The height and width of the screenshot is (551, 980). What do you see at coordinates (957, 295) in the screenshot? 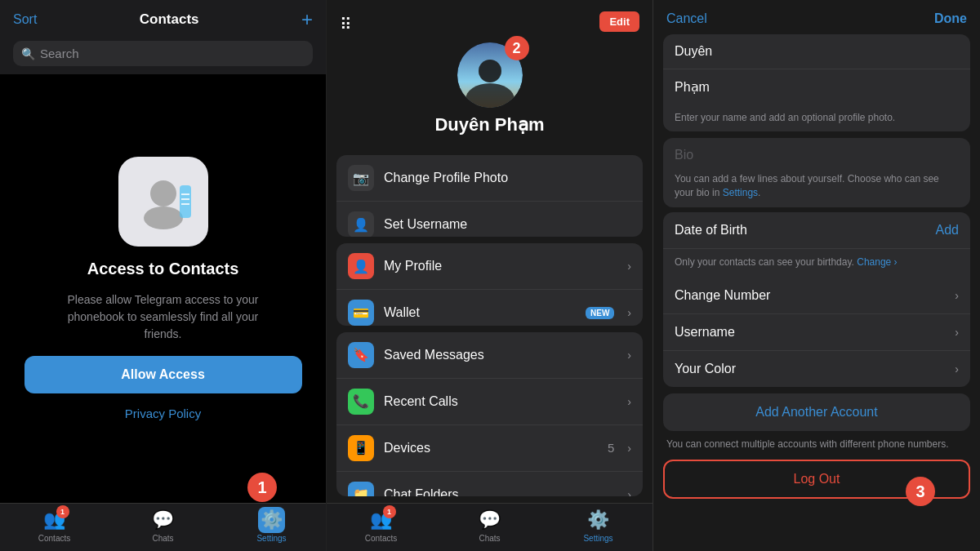
I see `change-number-chevron: ›` at bounding box center [957, 295].